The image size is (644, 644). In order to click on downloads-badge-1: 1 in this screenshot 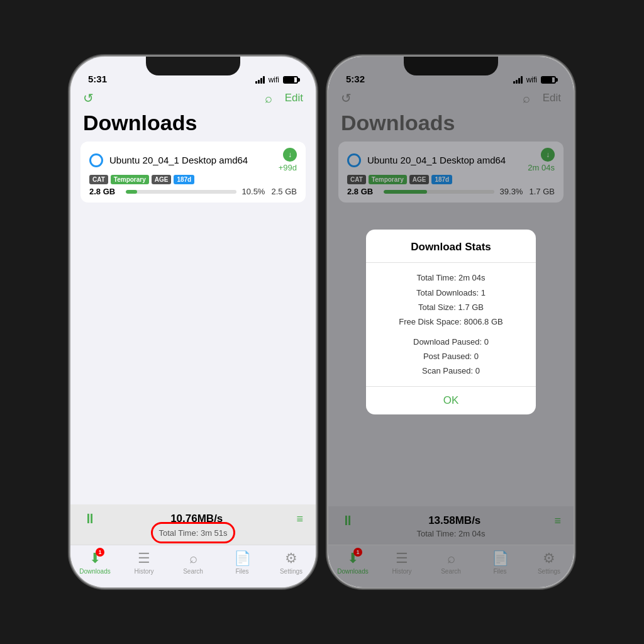, I will do `click(100, 552)`.